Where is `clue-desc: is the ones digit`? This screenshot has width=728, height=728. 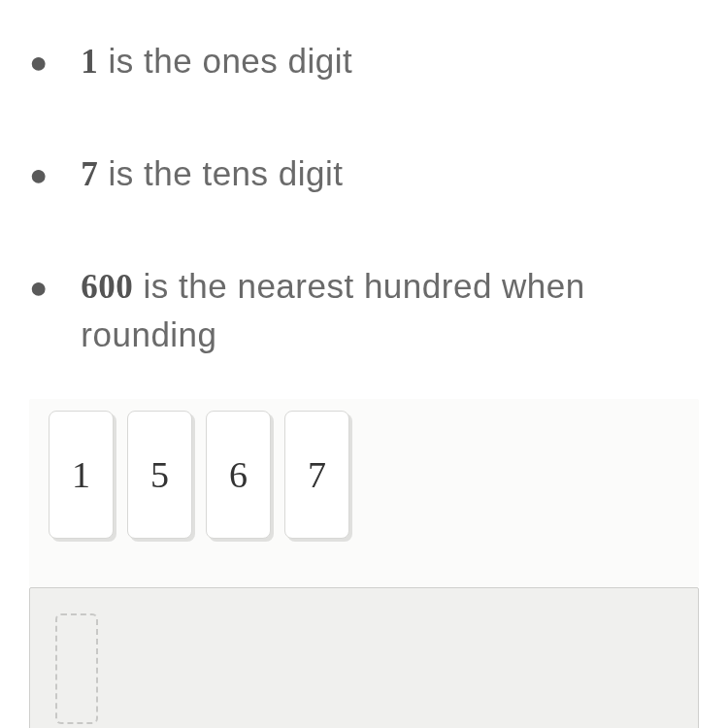 clue-desc: is the ones digit is located at coordinates (225, 60).